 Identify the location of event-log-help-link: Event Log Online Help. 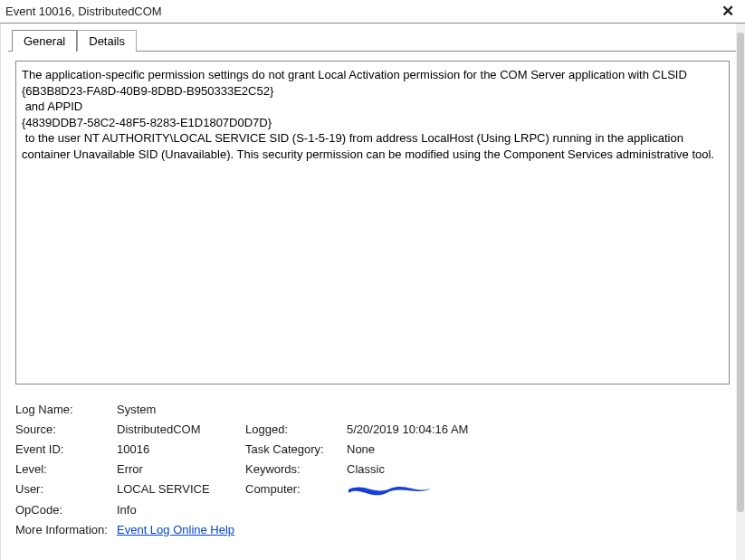
(176, 530).